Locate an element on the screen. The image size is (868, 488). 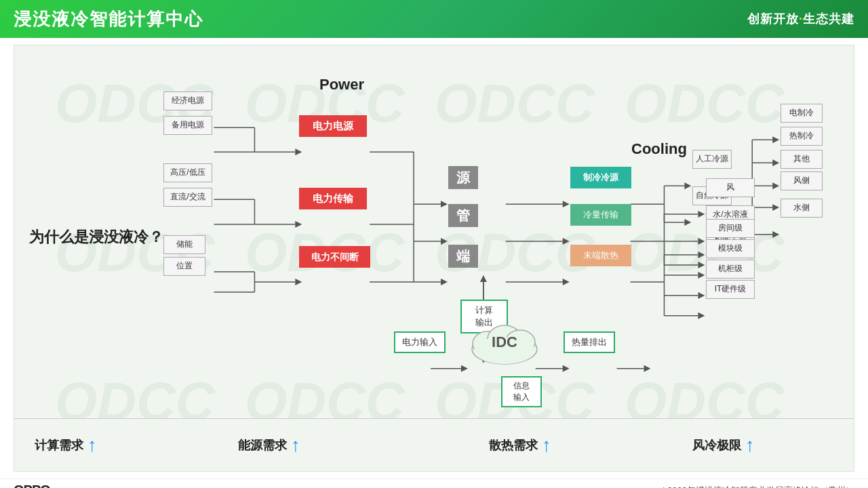
bottom-label-nengyuan: 能源需求 is located at coordinates (262, 445).